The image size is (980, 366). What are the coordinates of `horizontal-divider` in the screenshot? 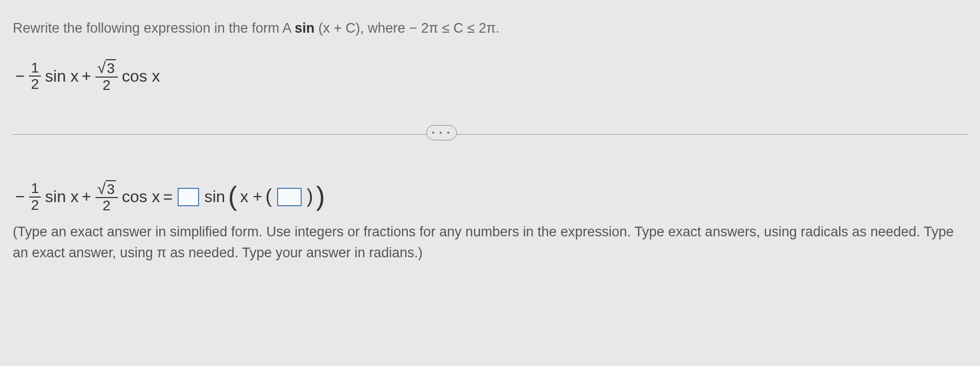 It's located at (490, 135).